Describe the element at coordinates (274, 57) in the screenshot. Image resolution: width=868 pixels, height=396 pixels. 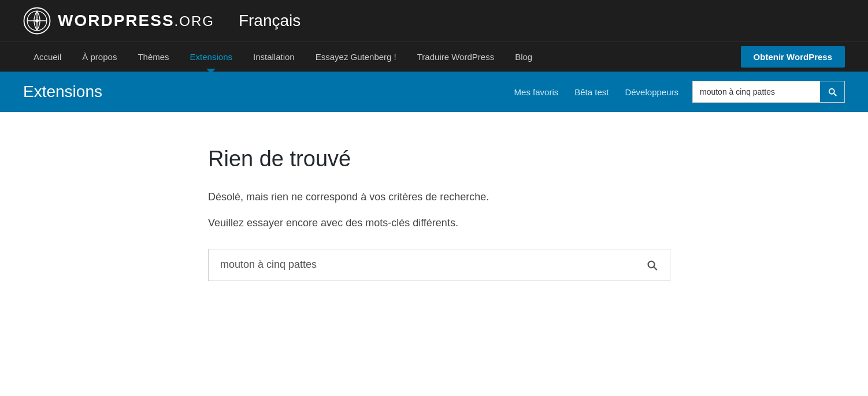
I see `nav-installation: Installation` at that location.